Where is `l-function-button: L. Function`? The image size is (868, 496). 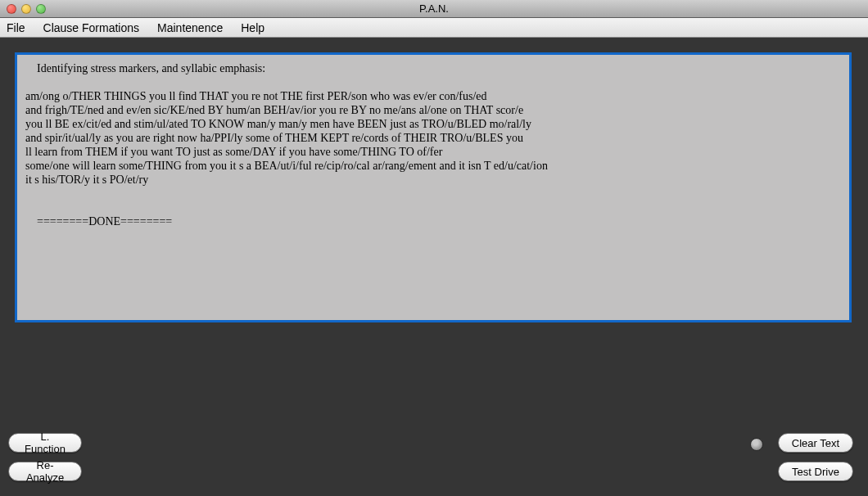 l-function-button: L. Function is located at coordinates (45, 443).